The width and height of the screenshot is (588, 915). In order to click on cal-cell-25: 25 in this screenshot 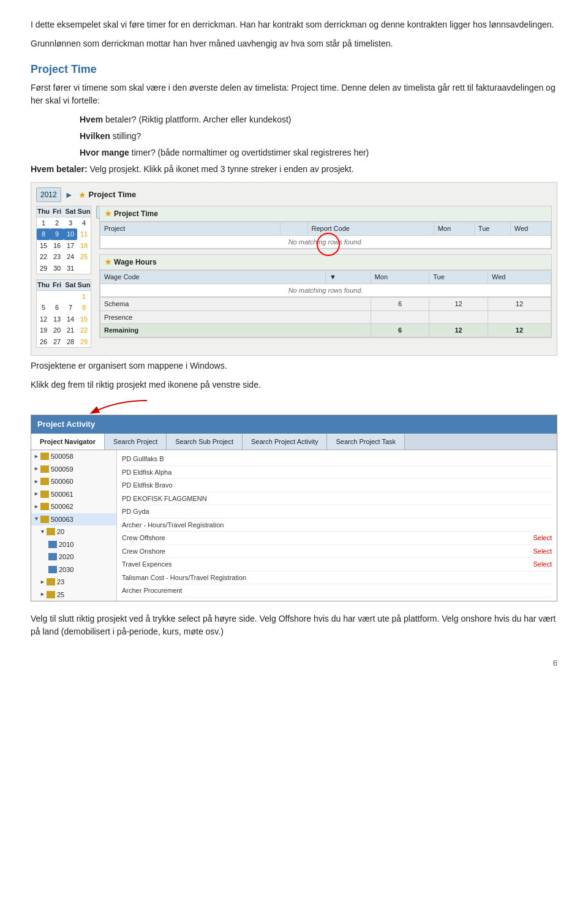, I will do `click(84, 257)`.